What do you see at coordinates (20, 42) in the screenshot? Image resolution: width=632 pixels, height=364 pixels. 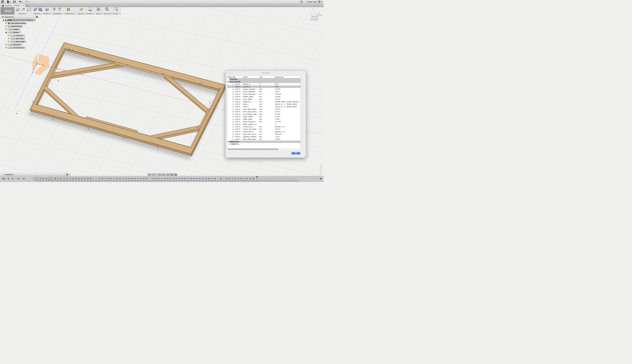 I see `svg-text: Mount (28)` at bounding box center [20, 42].